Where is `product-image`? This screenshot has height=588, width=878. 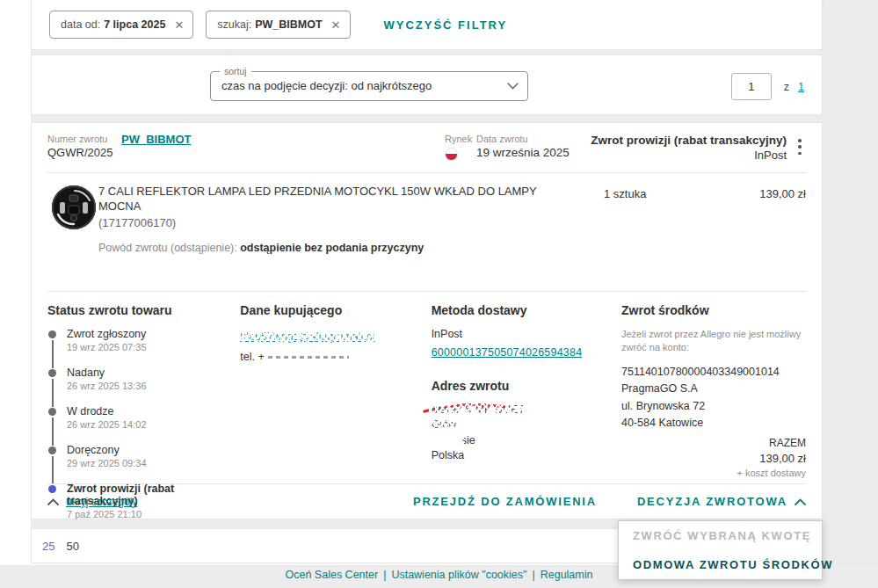 product-image is located at coordinates (74, 207).